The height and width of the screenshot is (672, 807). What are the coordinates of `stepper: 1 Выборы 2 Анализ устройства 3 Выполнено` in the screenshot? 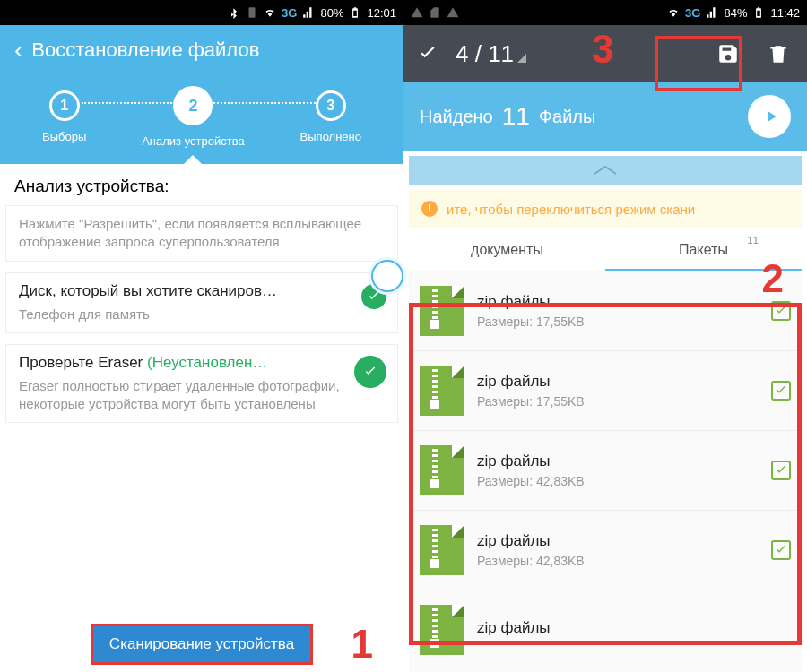 It's located at (202, 120).